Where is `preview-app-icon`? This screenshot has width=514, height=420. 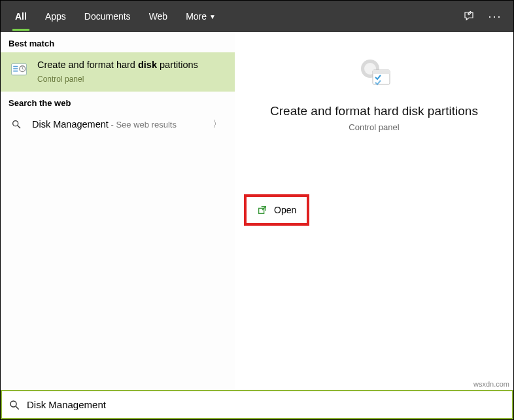 preview-app-icon is located at coordinates (374, 74).